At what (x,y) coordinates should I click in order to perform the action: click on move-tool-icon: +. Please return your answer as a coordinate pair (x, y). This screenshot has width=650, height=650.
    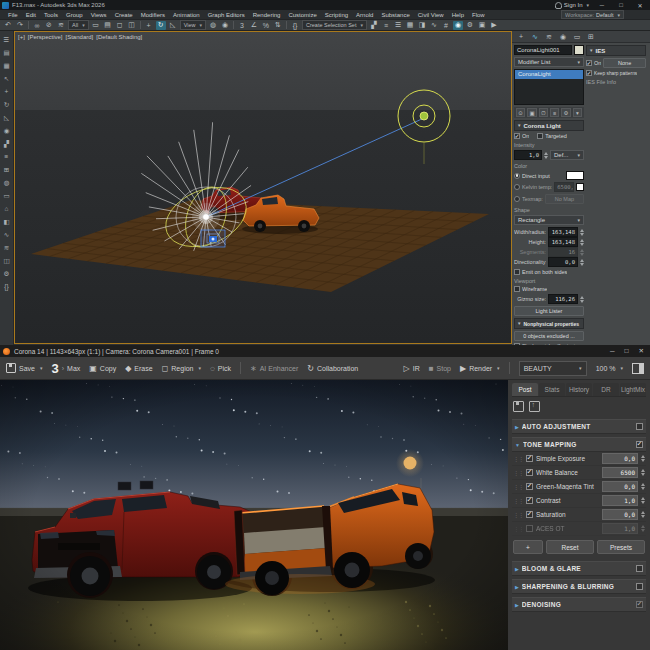
    Looking at the image, I should click on (7, 92).